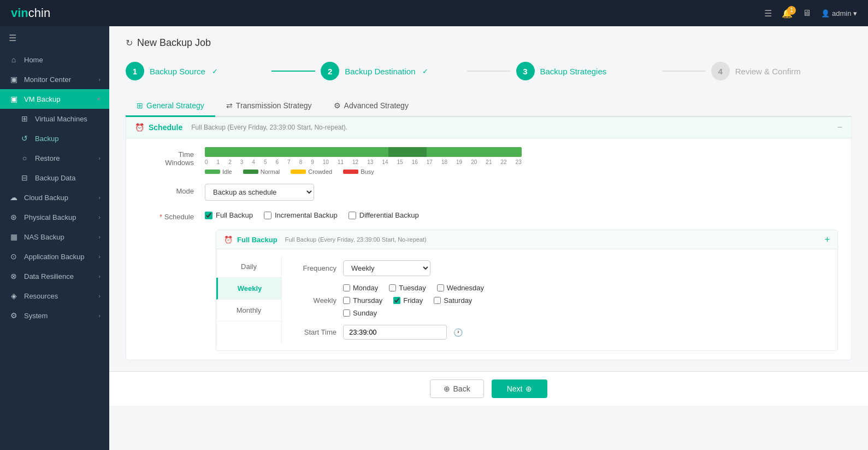 The width and height of the screenshot is (868, 450). What do you see at coordinates (129, 43) in the screenshot?
I see `refresh-icon: ↻` at bounding box center [129, 43].